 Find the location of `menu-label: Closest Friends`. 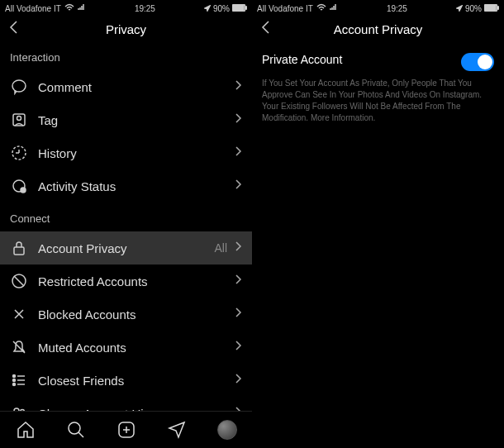

menu-label: Closest Friends is located at coordinates (136, 380).